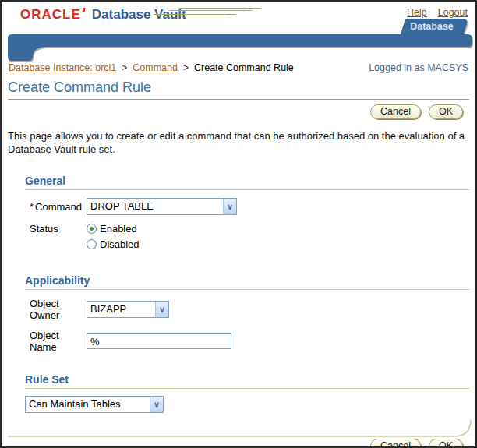  I want to click on help-link: Help, so click(417, 12).